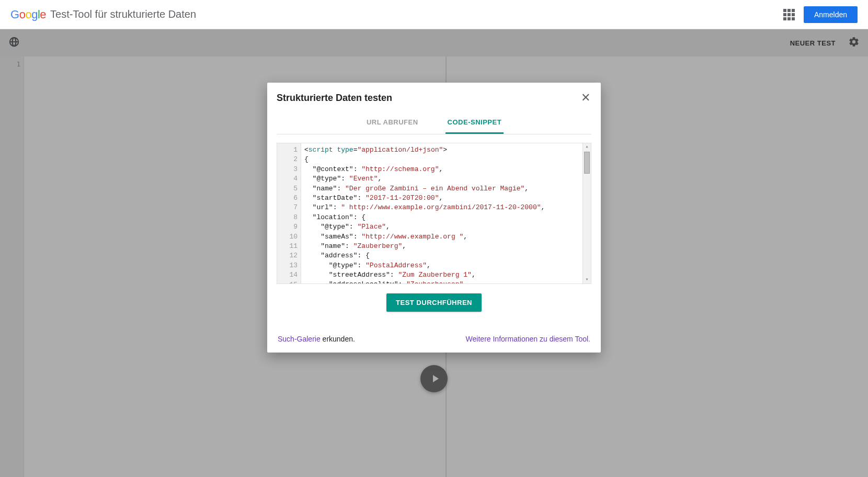 The width and height of the screenshot is (868, 477). I want to click on search-gallery-link: Such-Galerie, so click(299, 339).